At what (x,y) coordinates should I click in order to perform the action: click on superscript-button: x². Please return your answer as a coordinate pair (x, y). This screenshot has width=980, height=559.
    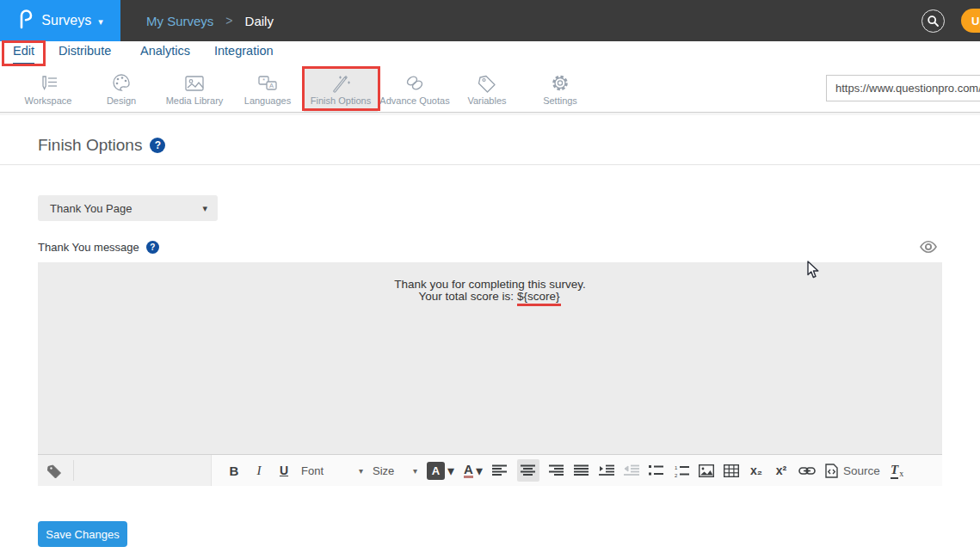
    Looking at the image, I should click on (781, 470).